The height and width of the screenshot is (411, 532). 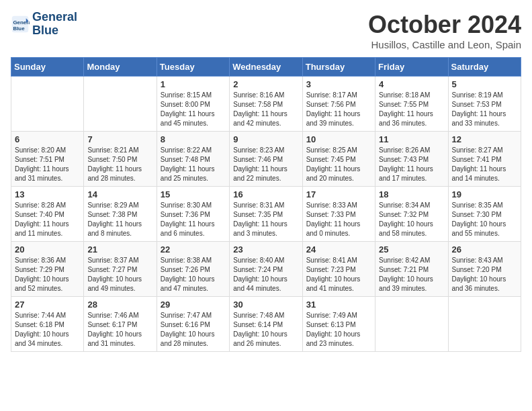 I want to click on calendar-cell: 31Sunrise: 7:49 AM Sunset: 6:13 PM Dayli…, so click(x=339, y=324).